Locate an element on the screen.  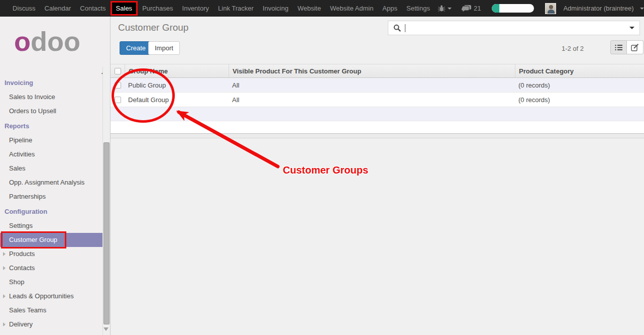
table-bottom-strip is located at coordinates (377, 136).